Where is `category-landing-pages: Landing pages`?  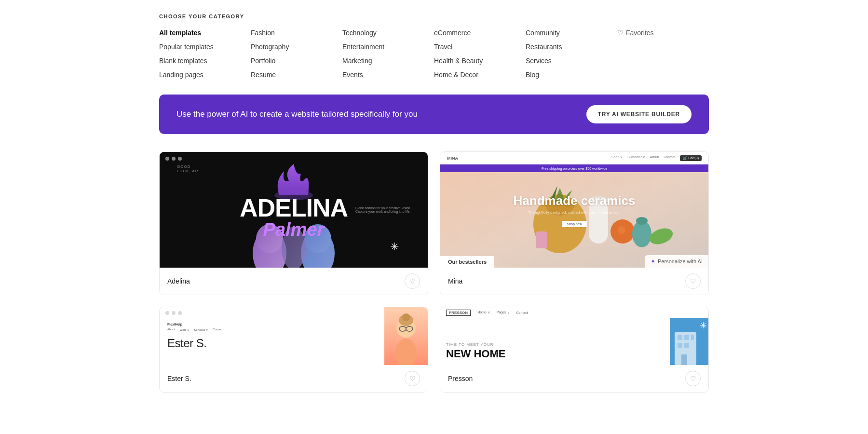
category-landing-pages: Landing pages is located at coordinates (205, 75).